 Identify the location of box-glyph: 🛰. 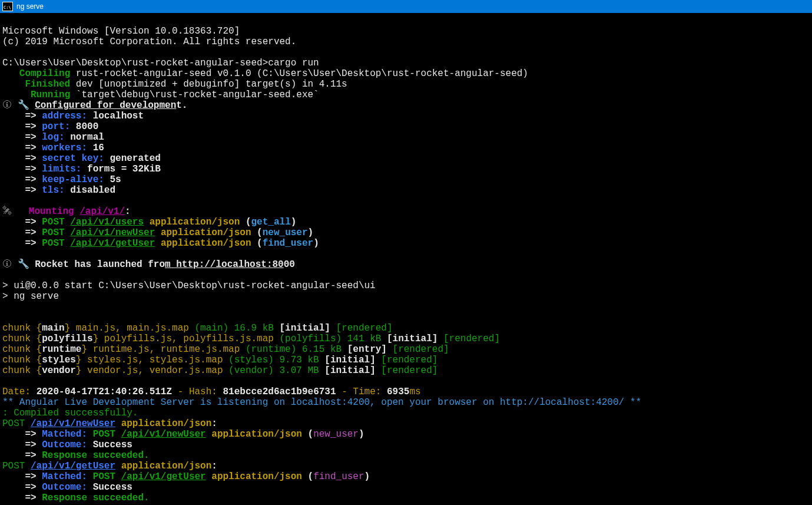
(13, 212).